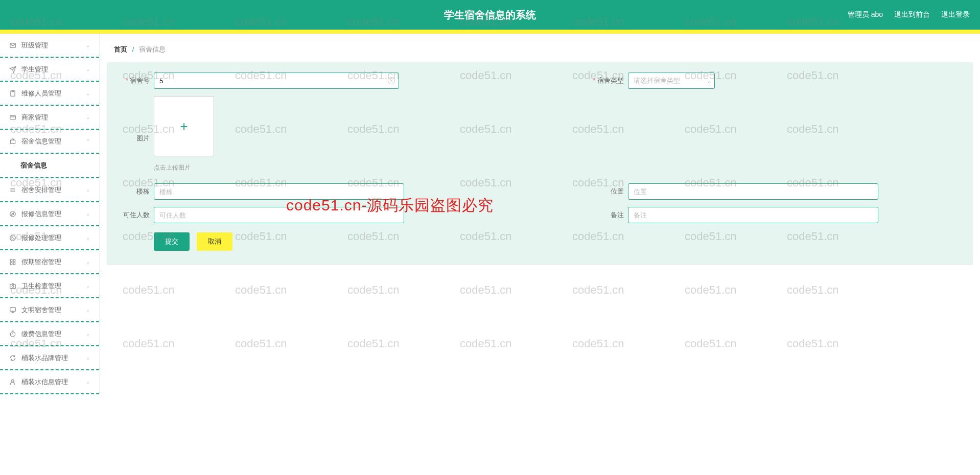  What do you see at coordinates (50, 311) in the screenshot?
I see `sidebar-item-civilized: 文明宿舍管理 ⌄` at bounding box center [50, 311].